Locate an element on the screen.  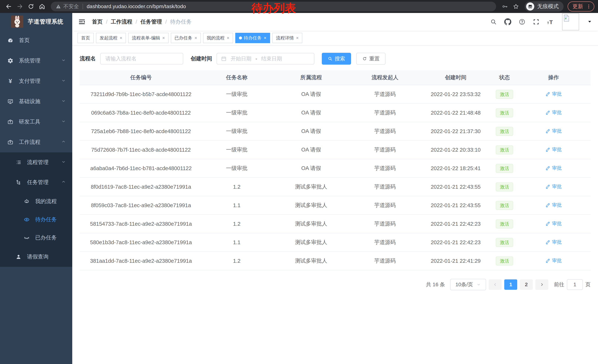
sidebar-item-devtools: 研发工具 is located at coordinates (36, 122).